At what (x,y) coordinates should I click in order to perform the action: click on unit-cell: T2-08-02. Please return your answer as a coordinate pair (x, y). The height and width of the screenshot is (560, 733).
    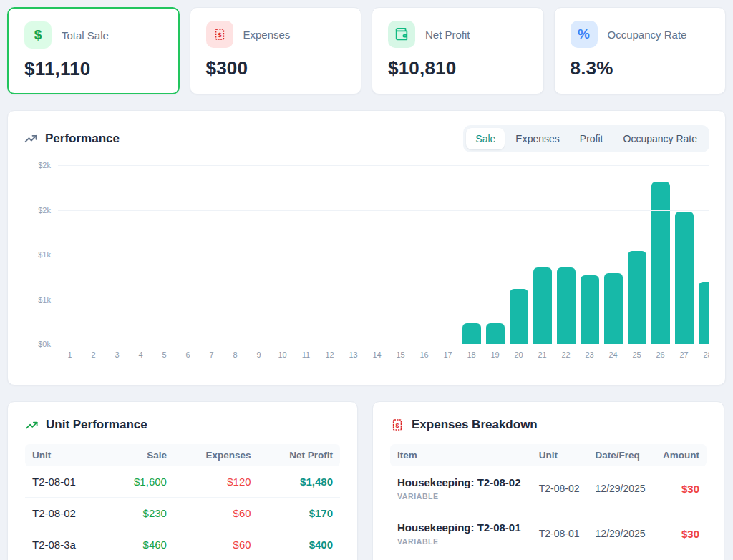
    Looking at the image, I should click on (560, 489).